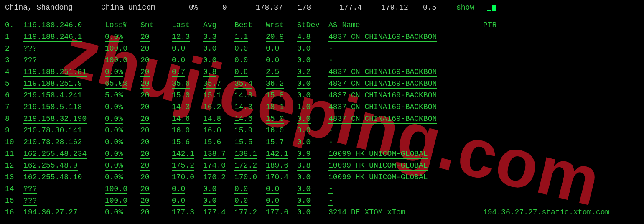  Describe the element at coordinates (64, 107) in the screenshot. I see `hop-host: 219.158.5.118` at that location.